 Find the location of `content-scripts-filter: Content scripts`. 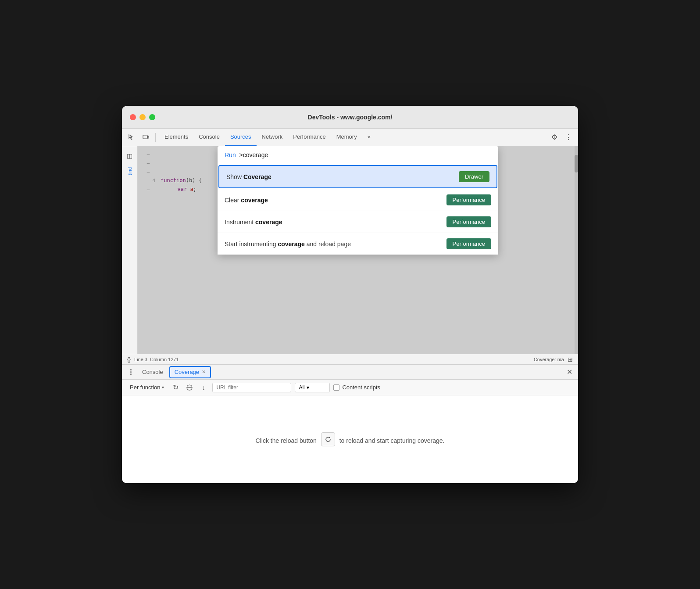

content-scripts-filter: Content scripts is located at coordinates (357, 387).